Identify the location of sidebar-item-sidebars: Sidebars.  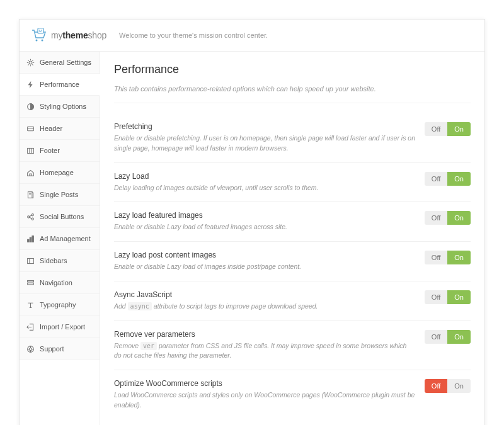
(59, 261).